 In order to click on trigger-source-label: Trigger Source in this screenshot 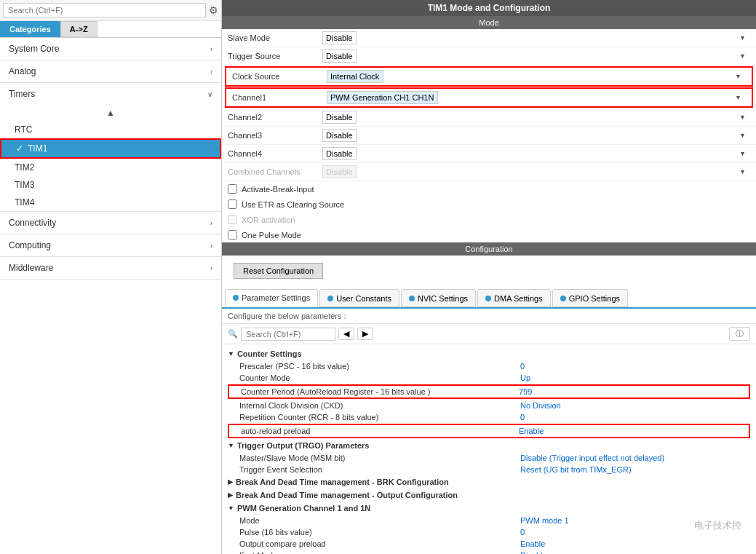, I will do `click(275, 56)`.